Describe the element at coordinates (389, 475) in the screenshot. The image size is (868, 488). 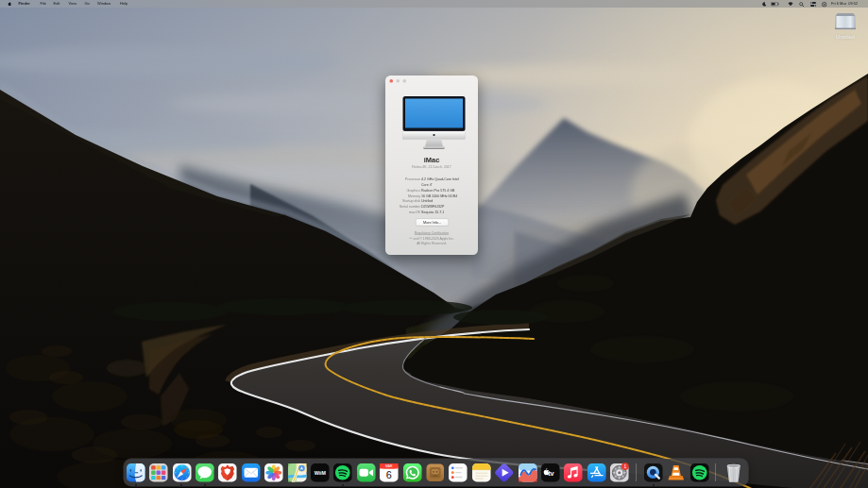
I see `svg-text: 6` at that location.